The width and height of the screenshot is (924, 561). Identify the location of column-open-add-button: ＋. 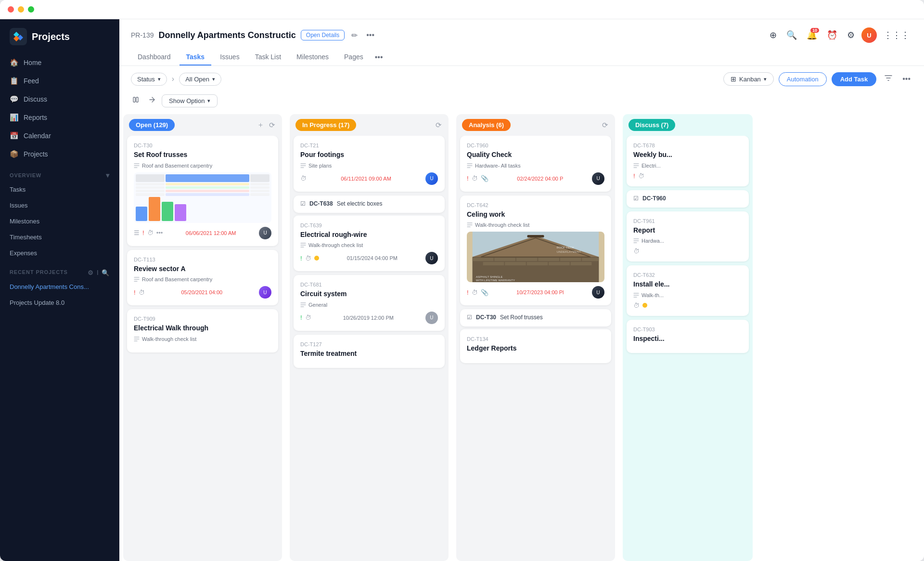
(261, 125).